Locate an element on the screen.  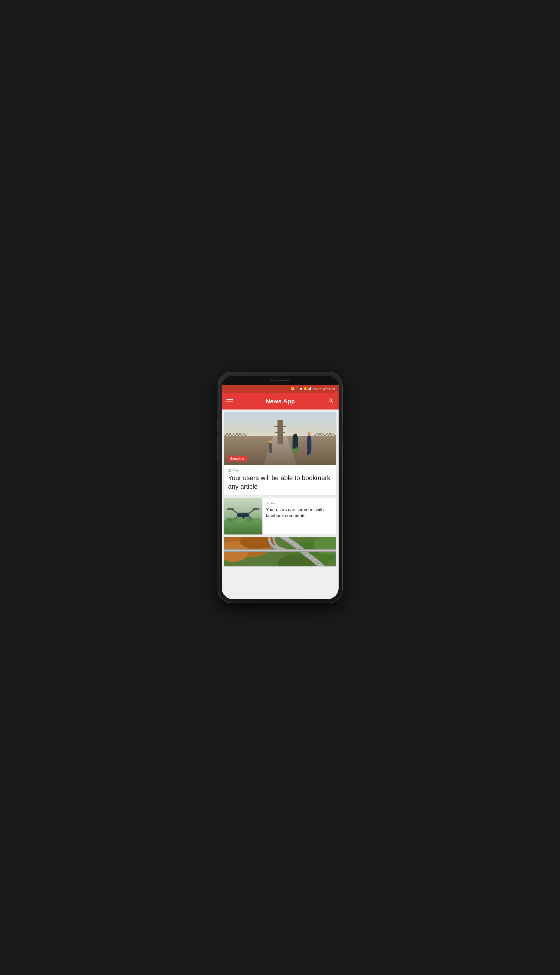
featured-article-content: 29 May Your users will be able to bookma… is located at coordinates (280, 480).